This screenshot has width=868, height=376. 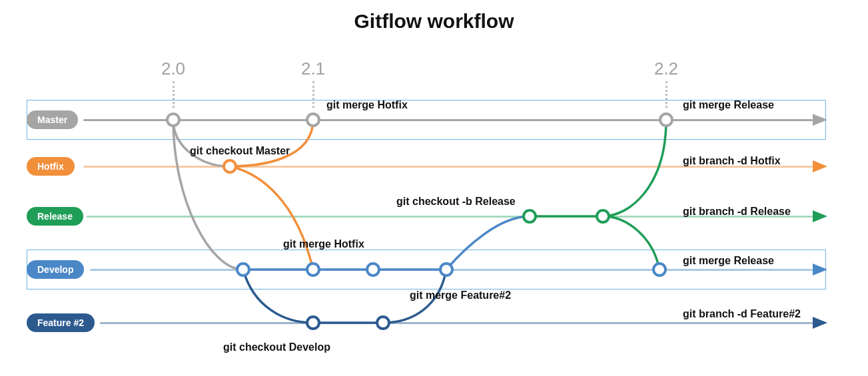 I want to click on branch-label-release: Release, so click(x=55, y=216).